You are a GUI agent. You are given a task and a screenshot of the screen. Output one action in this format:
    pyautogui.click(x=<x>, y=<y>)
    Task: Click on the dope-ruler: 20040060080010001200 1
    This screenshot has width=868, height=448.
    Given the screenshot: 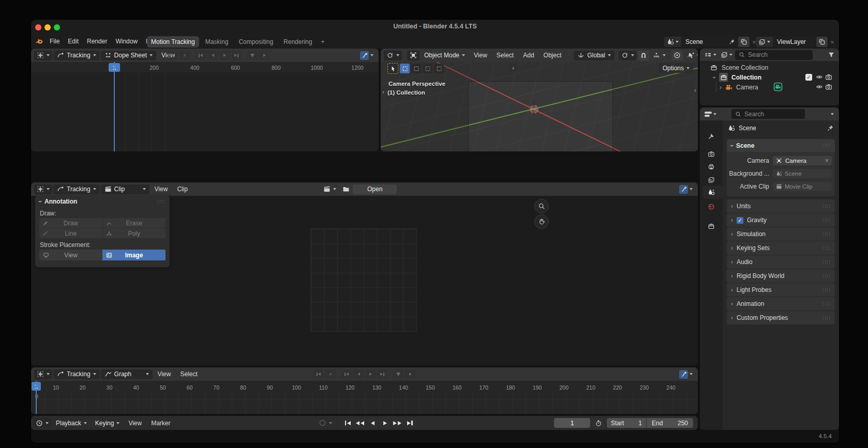 What is the action you would take?
    pyautogui.click(x=205, y=67)
    